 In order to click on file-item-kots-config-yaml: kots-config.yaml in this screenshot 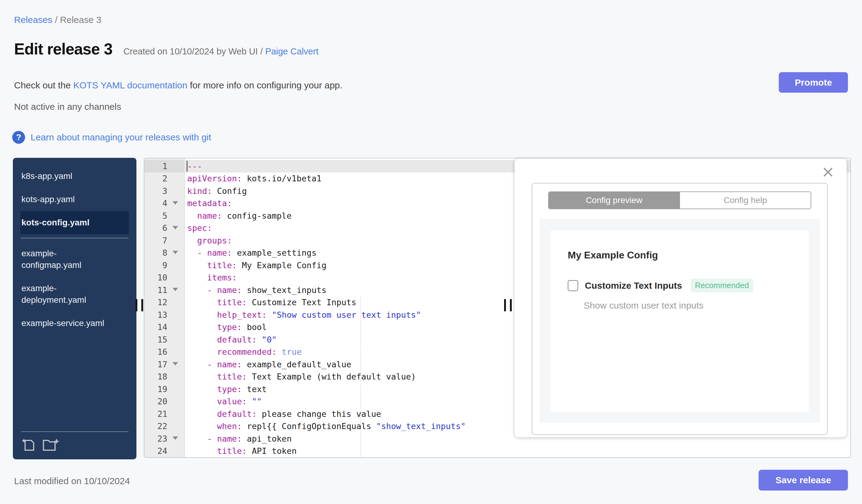, I will do `click(75, 223)`.